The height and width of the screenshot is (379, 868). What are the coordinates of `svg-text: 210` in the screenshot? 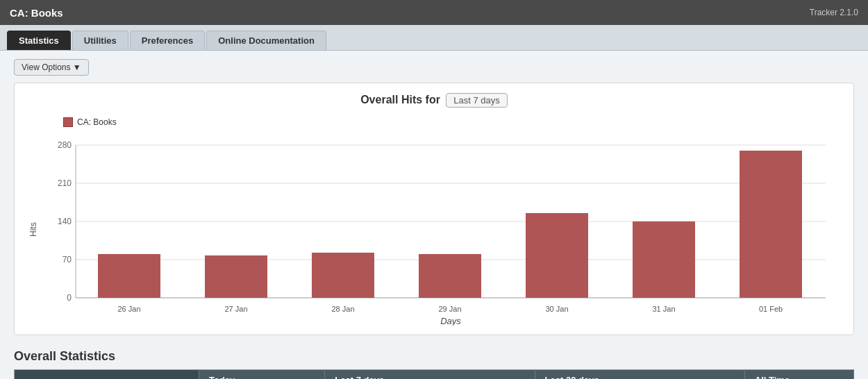 It's located at (65, 183).